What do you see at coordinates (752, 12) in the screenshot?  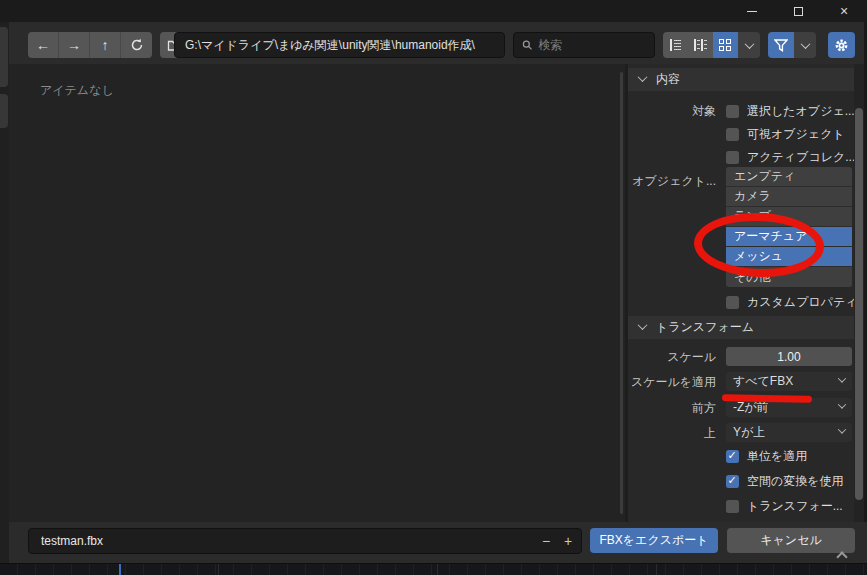 I see `minimize-icon` at bounding box center [752, 12].